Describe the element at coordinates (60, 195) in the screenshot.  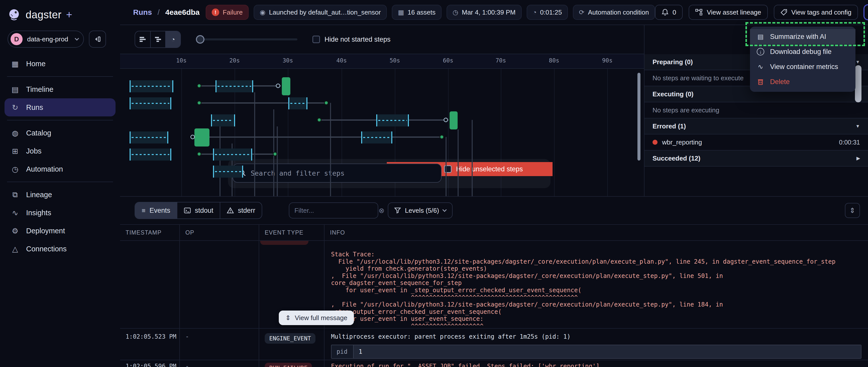
I see `sidebar-item-lineage: ⧉Lineage` at that location.